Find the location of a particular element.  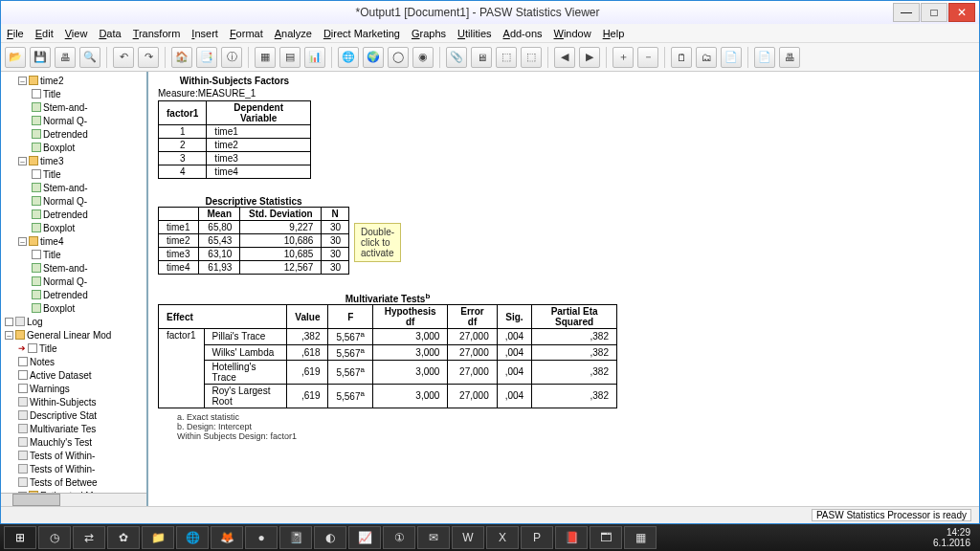

tree-item-glm-9: Tests of Within- is located at coordinates (75, 469).